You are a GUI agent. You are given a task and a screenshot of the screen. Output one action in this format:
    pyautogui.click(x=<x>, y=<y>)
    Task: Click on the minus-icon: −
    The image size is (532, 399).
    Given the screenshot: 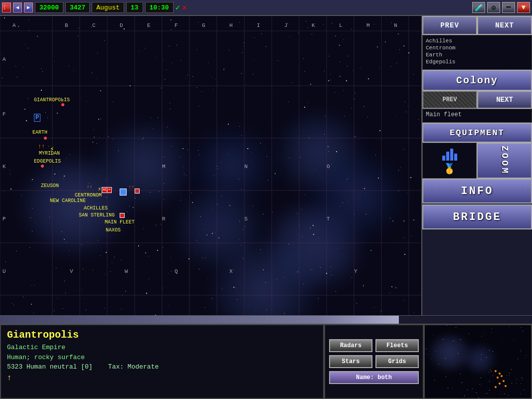 What is the action you would take?
    pyautogui.click(x=509, y=7)
    